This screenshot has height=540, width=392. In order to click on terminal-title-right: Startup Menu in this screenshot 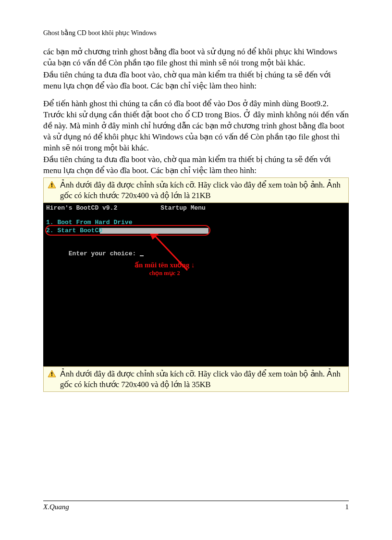, I will do `click(183, 208)`.